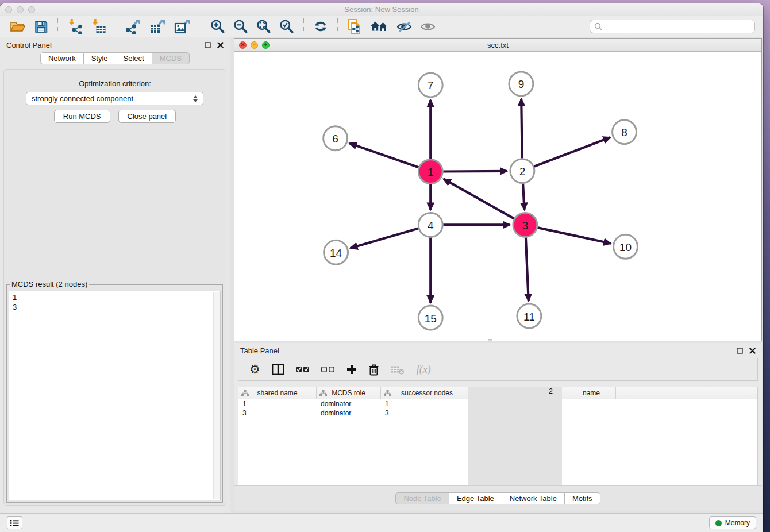 The image size is (770, 532). I want to click on graph-node-10: 10, so click(626, 246).